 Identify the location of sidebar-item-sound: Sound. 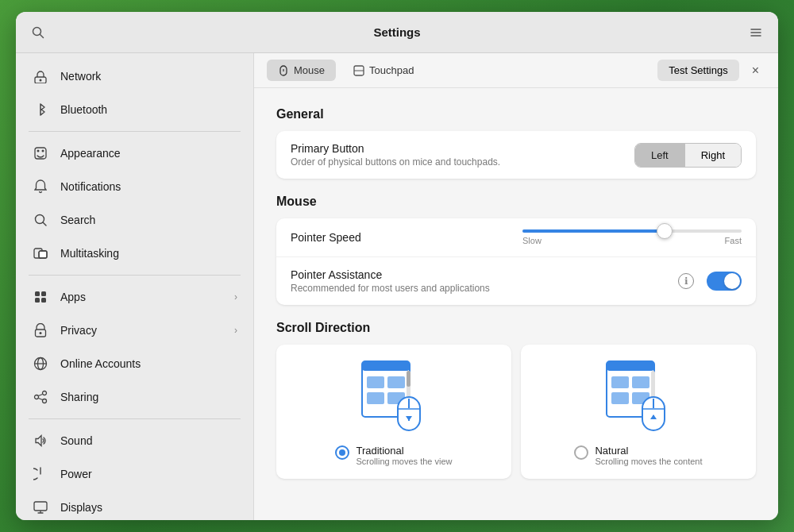
(135, 441).